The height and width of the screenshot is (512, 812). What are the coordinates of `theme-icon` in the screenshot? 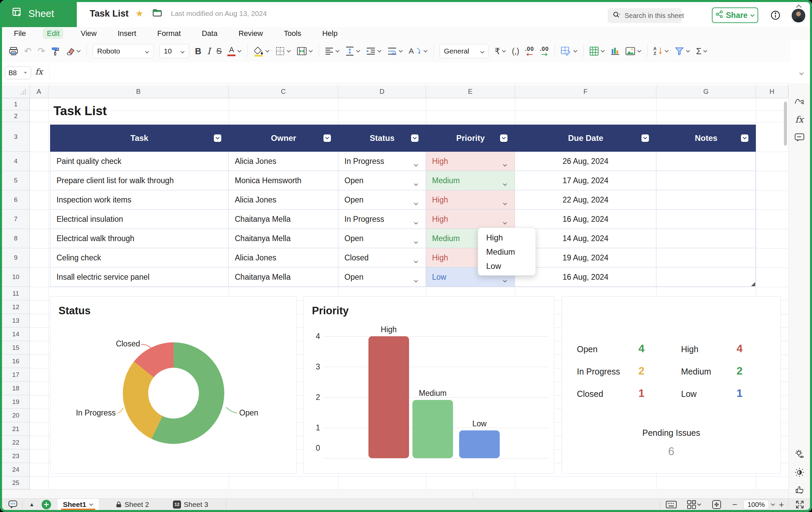 It's located at (799, 473).